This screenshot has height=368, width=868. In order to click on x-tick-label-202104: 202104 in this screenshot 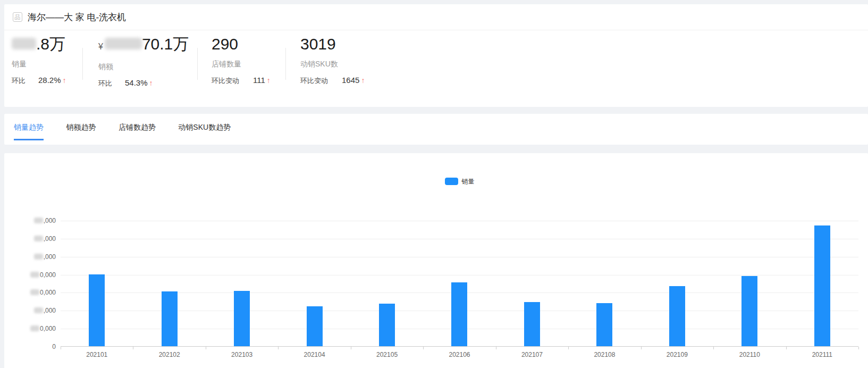, I will do `click(314, 355)`.